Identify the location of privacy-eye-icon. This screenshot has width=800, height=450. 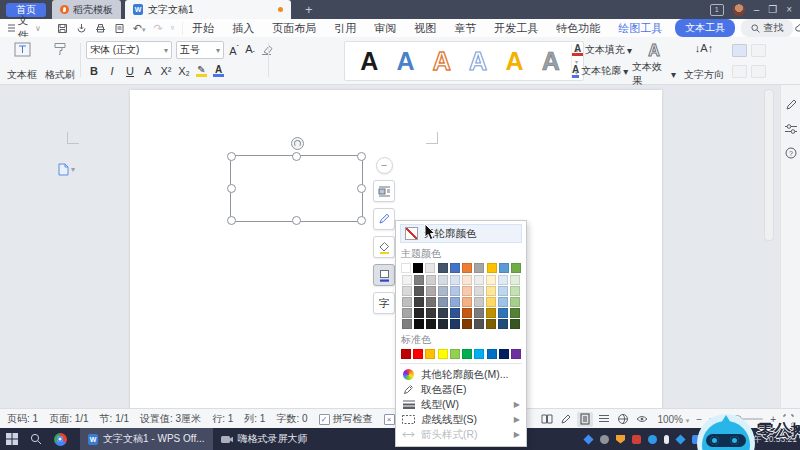
(604, 440).